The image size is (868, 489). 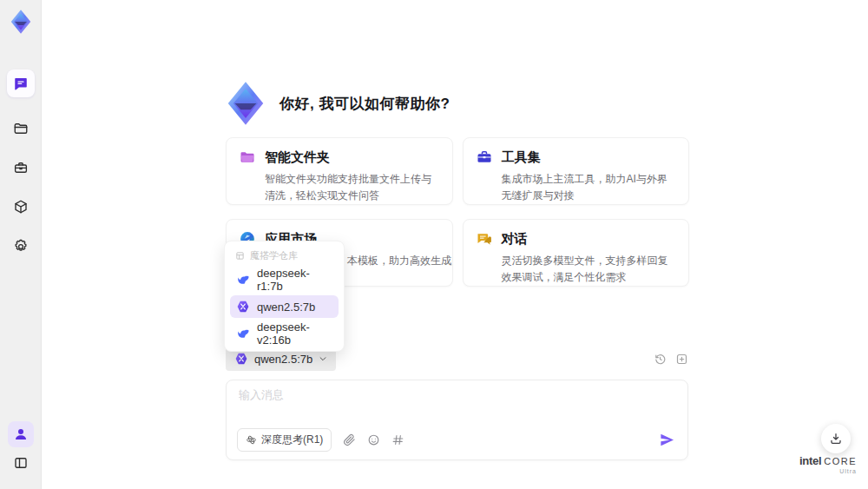 What do you see at coordinates (667, 439) in the screenshot?
I see `send-icon` at bounding box center [667, 439].